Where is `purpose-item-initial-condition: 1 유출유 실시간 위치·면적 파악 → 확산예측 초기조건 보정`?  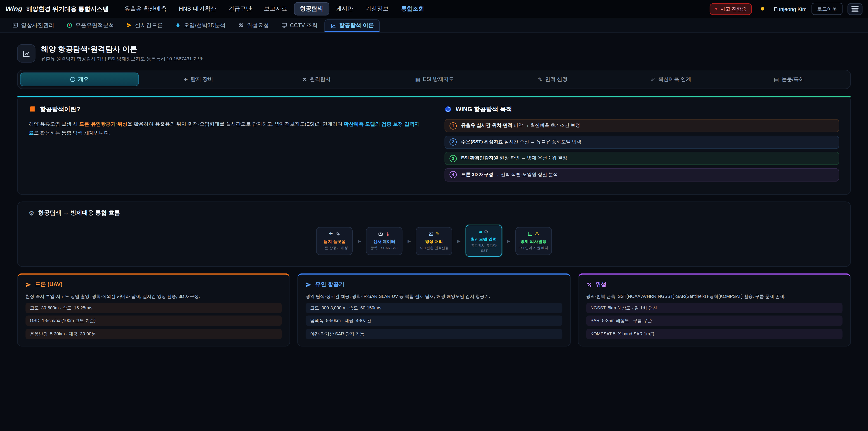 purpose-item-initial-condition: 1 유출유 실시간 위치·면적 파악 → 확산예측 초기조건 보정 is located at coordinates (642, 126).